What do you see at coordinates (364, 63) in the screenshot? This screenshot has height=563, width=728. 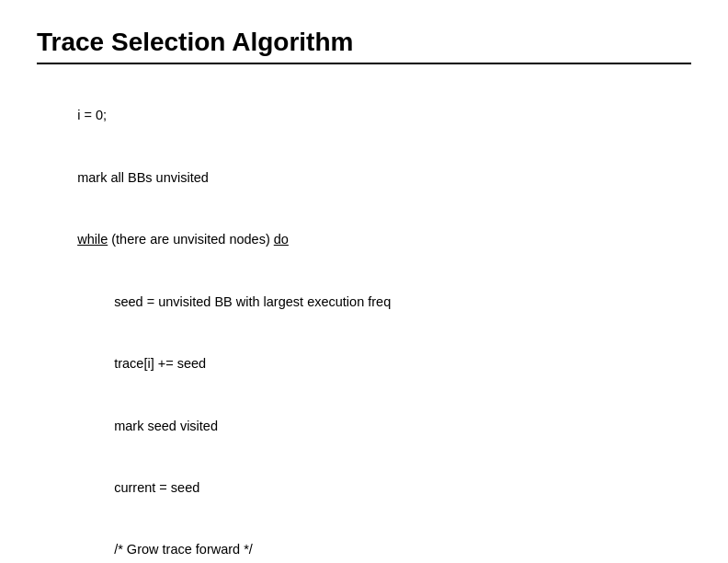 I see `title-divider` at bounding box center [364, 63].